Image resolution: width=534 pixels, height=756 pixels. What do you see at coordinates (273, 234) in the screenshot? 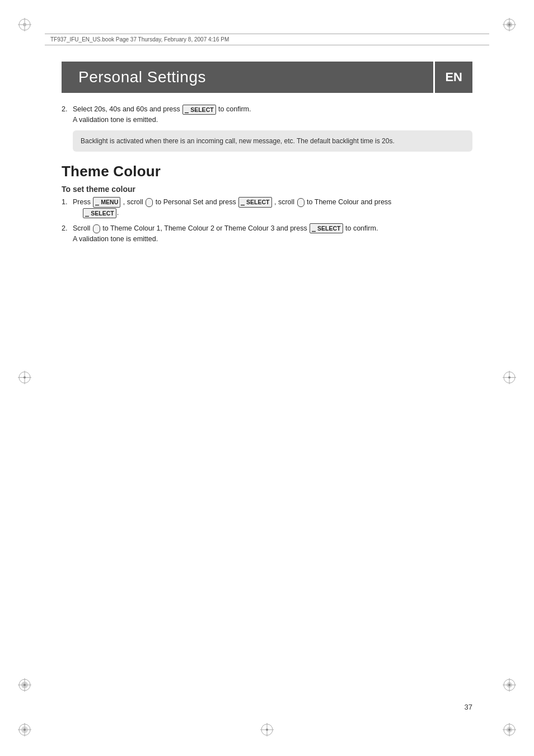
I see `theme-step2-text: Scroll to Theme Colour 1, Theme Colour 2…` at bounding box center [273, 234].